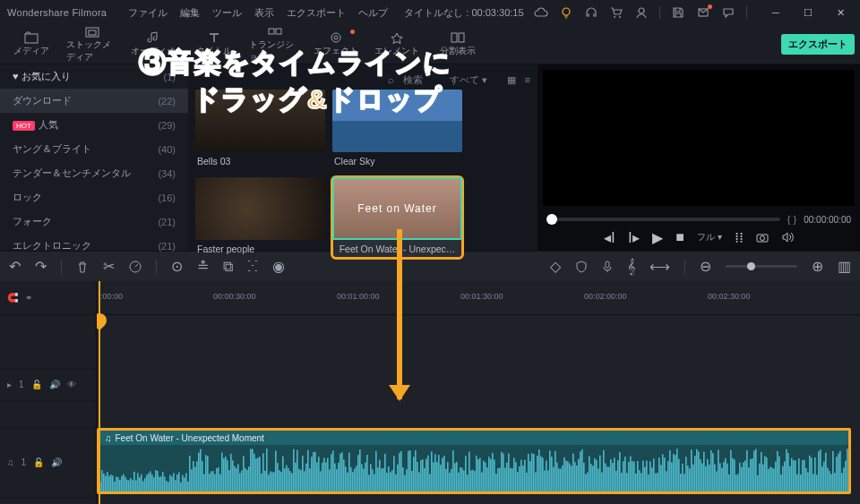  Describe the element at coordinates (190, 13) in the screenshot. I see `menu-edit: 編集` at that location.